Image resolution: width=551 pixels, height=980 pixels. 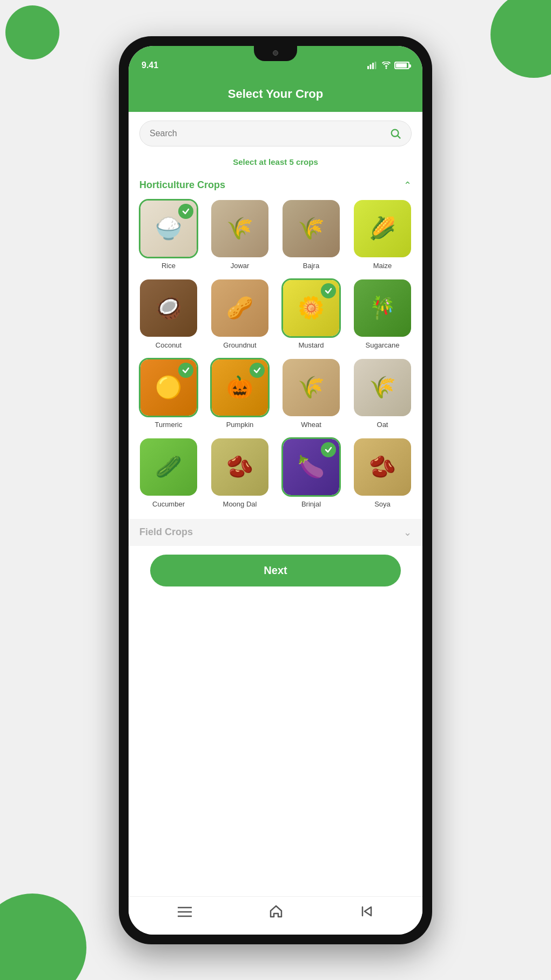 I want to click on crop-image-coconut: 🥥, so click(x=169, y=308).